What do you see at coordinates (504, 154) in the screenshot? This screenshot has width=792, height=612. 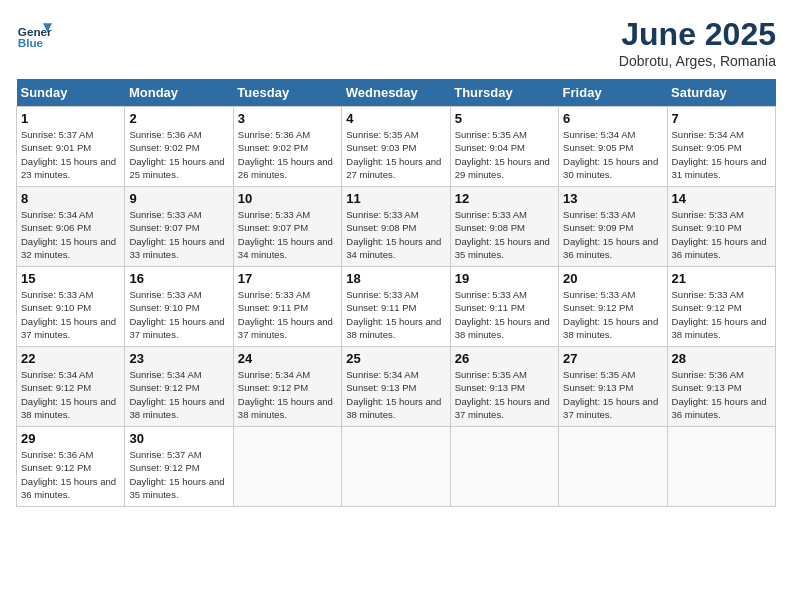 I see `day-info: Sunrise: 5:35 AM Sunset: 9:04 PM Dayligh…` at bounding box center [504, 154].